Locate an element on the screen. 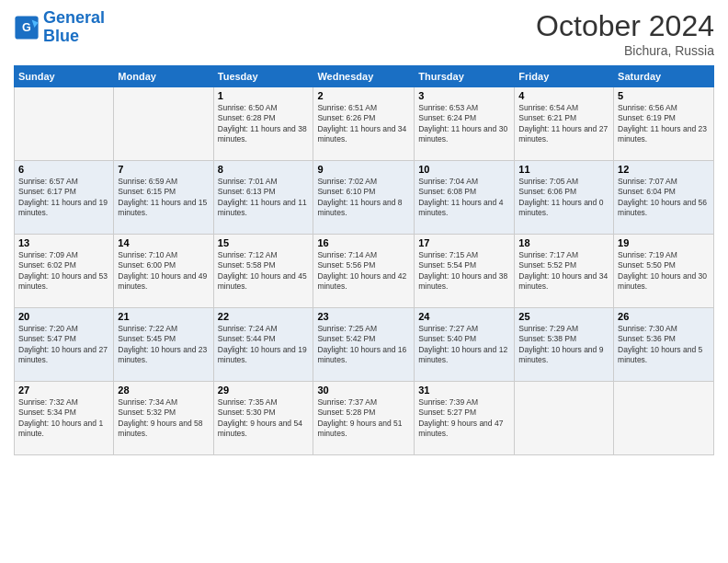 This screenshot has width=728, height=563. weekday-monday: Monday is located at coordinates (164, 77).